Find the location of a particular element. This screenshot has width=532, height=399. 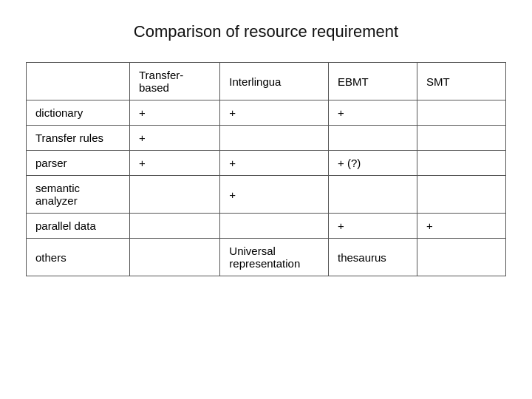

row-cell: thesaurus is located at coordinates (372, 257).